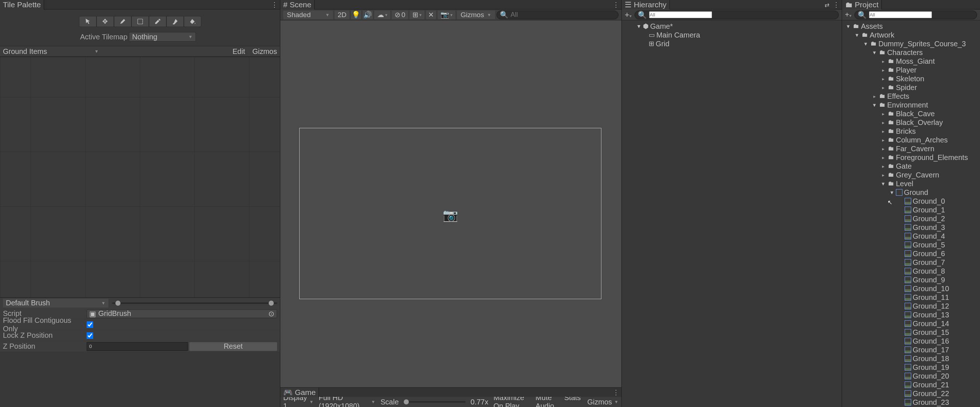 The height and width of the screenshot is (407, 980). I want to click on fx-dropdown: ☁▾, so click(382, 15).